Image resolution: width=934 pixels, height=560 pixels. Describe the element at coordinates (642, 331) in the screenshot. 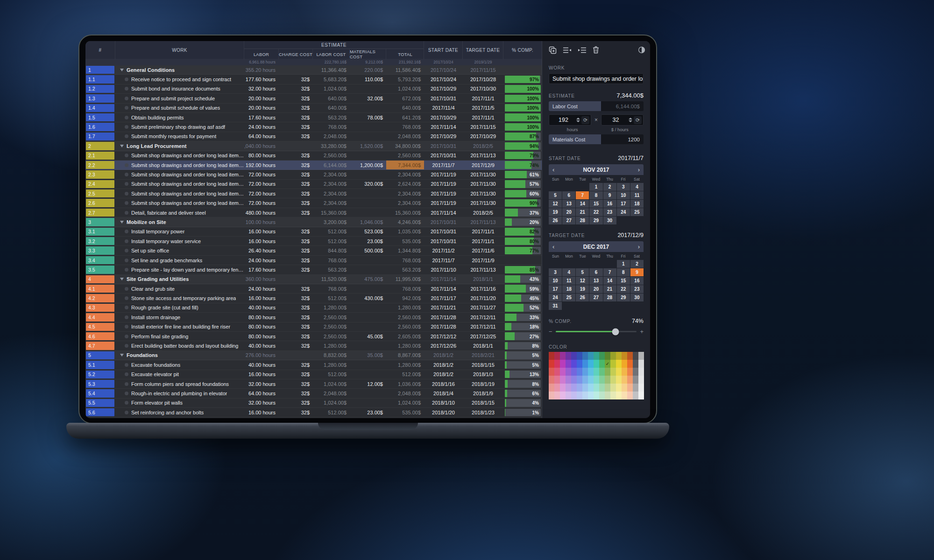

I see `slider-plus: +` at that location.